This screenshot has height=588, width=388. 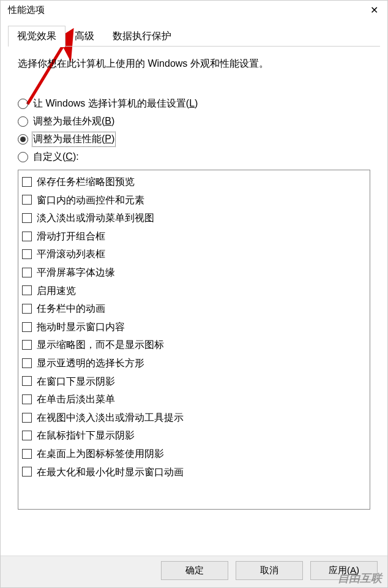 I want to click on button-bar: 确定 取消 应用(A), so click(x=194, y=571).